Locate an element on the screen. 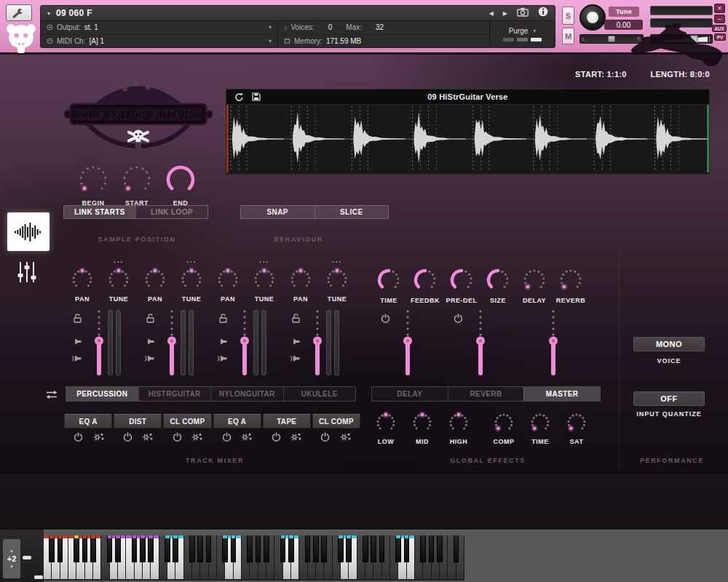  mute-button: M is located at coordinates (568, 36).